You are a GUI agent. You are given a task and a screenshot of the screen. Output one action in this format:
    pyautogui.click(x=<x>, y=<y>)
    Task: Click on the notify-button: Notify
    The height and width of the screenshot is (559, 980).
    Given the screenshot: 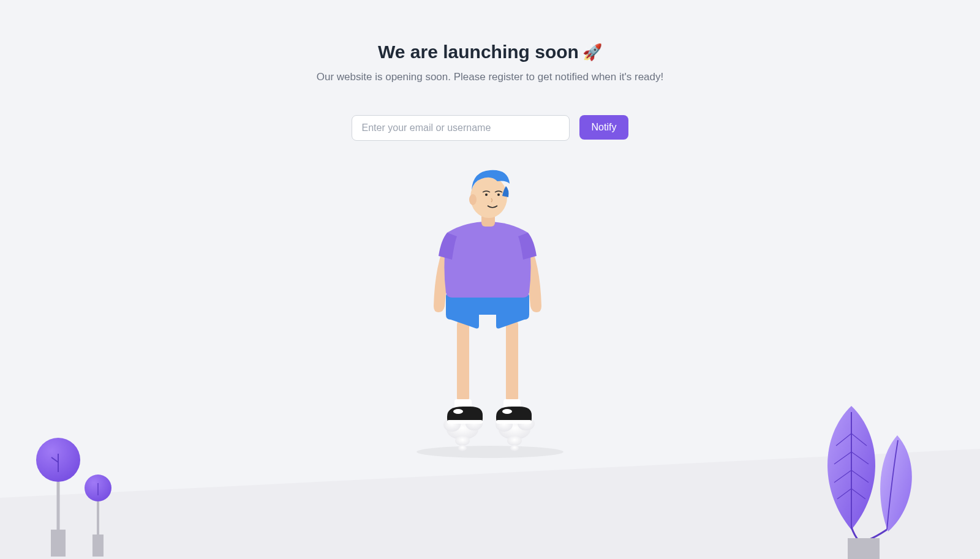 What is the action you would take?
    pyautogui.click(x=604, y=127)
    